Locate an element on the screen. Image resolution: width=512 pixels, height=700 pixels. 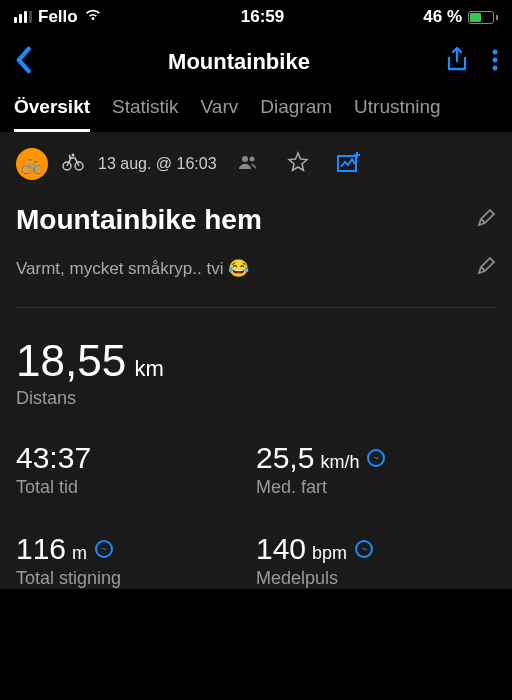
avg-speed-stat: 25,5 km/h ~ Med. fart is located at coordinates (376, 470).